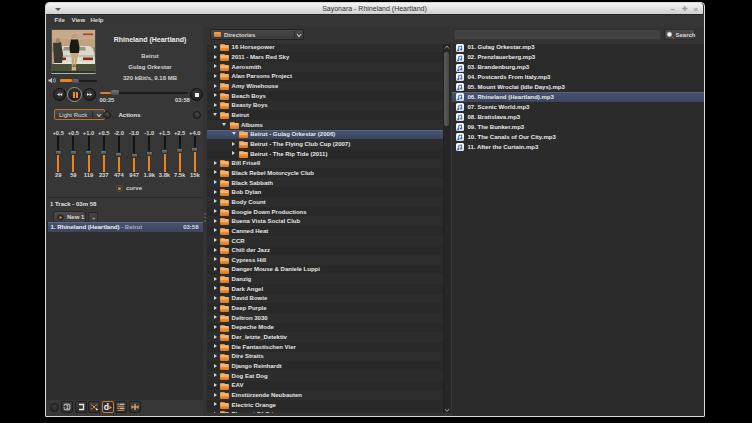 This screenshot has height=423, width=752. Describe the element at coordinates (68, 408) in the screenshot. I see `svg-text: 1` at that location.